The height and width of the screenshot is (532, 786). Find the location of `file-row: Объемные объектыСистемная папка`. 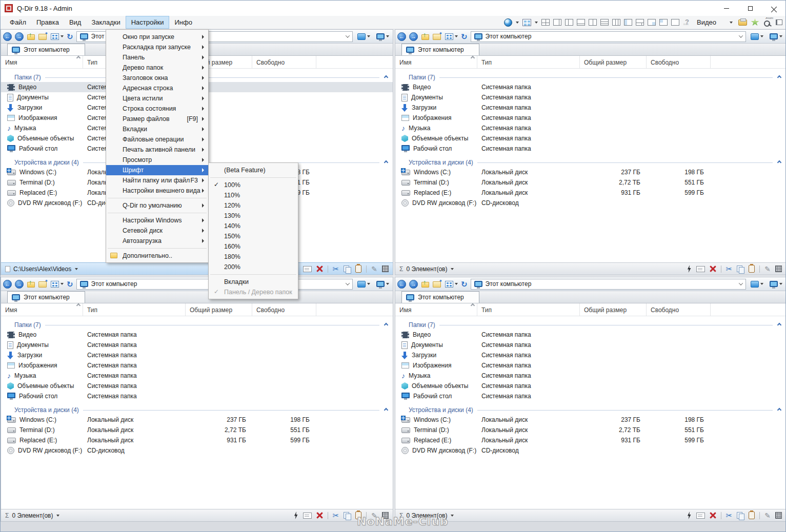

file-row: Объемные объектыСистемная папка is located at coordinates (197, 386).